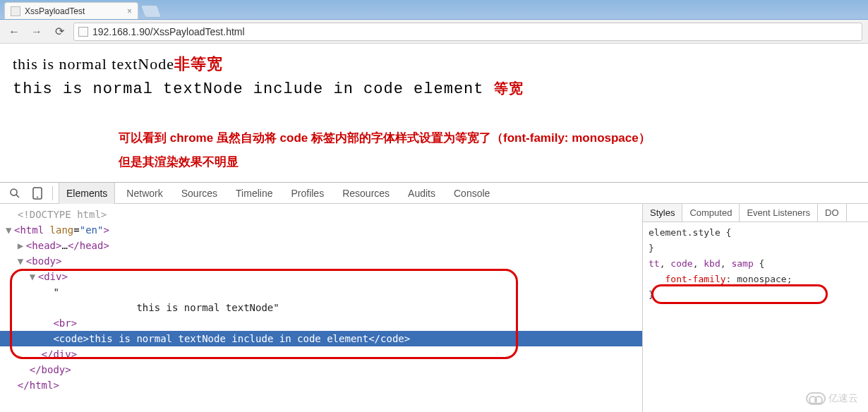 The image size is (868, 412). Describe the element at coordinates (755, 233) in the screenshot. I see `style-rule-element: element.style {` at that location.